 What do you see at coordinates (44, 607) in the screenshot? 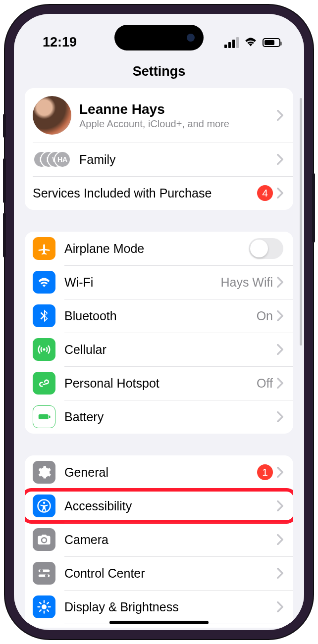
I see `brightness-icon` at bounding box center [44, 607].